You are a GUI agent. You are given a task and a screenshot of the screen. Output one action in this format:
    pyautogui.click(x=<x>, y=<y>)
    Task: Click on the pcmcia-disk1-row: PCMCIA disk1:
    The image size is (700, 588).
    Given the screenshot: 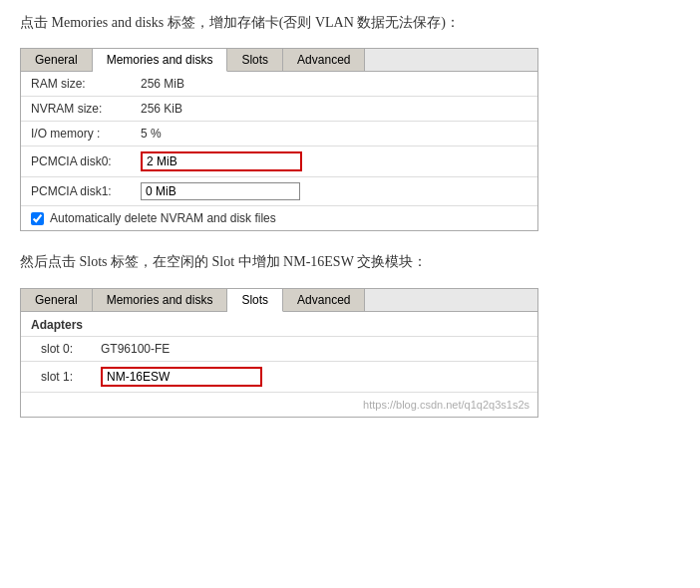 What is the action you would take?
    pyautogui.click(x=279, y=191)
    